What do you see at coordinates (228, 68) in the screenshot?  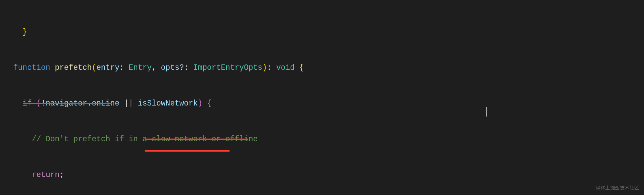 I see `type: ImportEntryOpts` at bounding box center [228, 68].